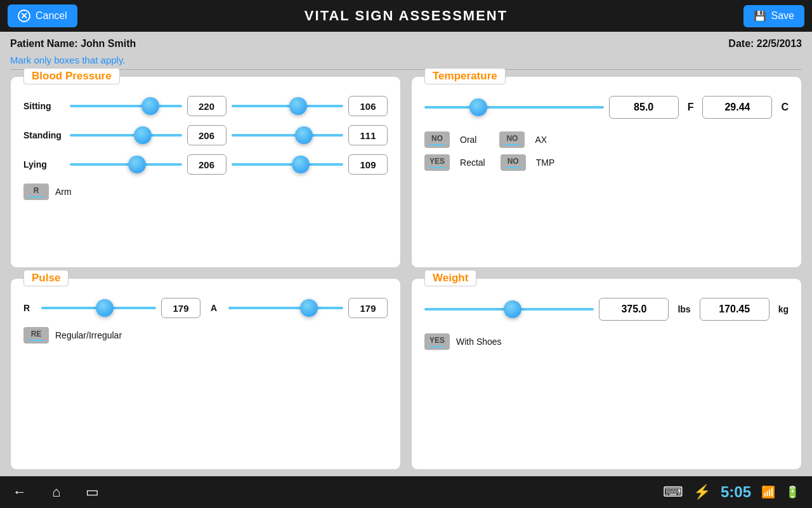 The width and height of the screenshot is (812, 508). I want to click on bp-lying-thumb2, so click(301, 164).